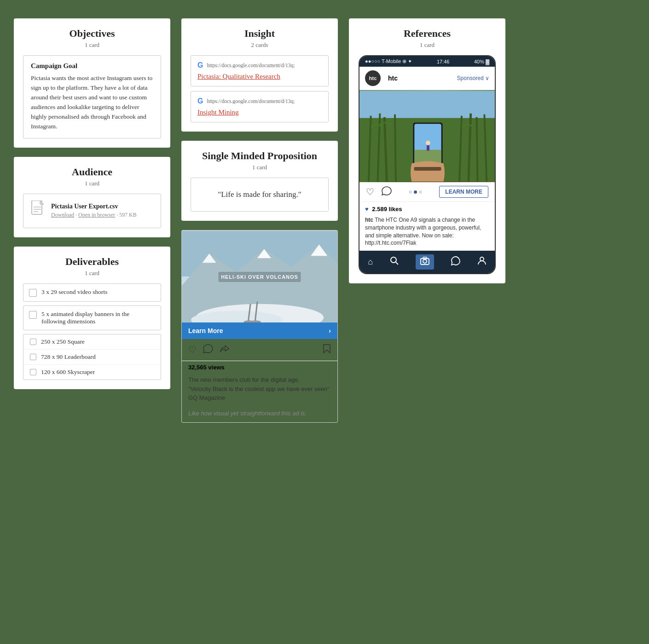 The width and height of the screenshot is (649, 644). Describe the element at coordinates (367, 209) in the screenshot. I see `likes-heart-icon: ♥` at that location.